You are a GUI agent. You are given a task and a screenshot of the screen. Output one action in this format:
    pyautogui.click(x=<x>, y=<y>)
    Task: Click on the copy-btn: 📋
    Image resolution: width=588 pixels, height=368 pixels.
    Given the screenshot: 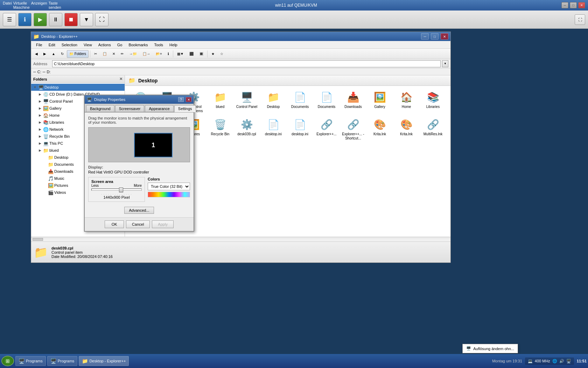 What is the action you would take?
    pyautogui.click(x=105, y=54)
    